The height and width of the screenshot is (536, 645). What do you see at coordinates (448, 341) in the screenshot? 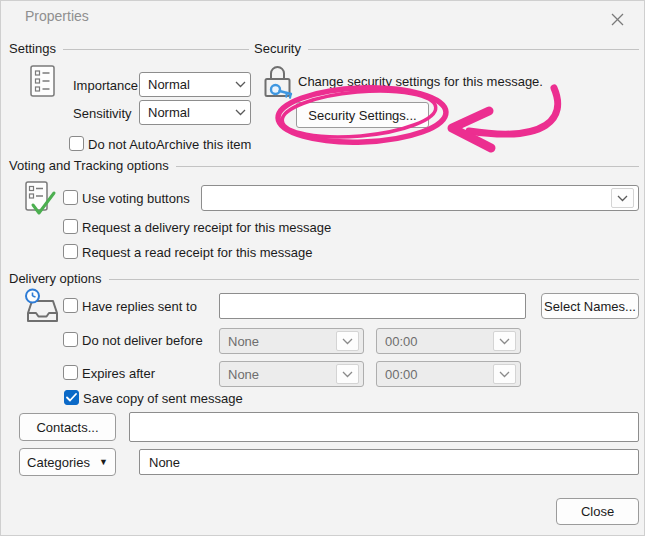
I see `deliver-time-combo: 00:00` at bounding box center [448, 341].